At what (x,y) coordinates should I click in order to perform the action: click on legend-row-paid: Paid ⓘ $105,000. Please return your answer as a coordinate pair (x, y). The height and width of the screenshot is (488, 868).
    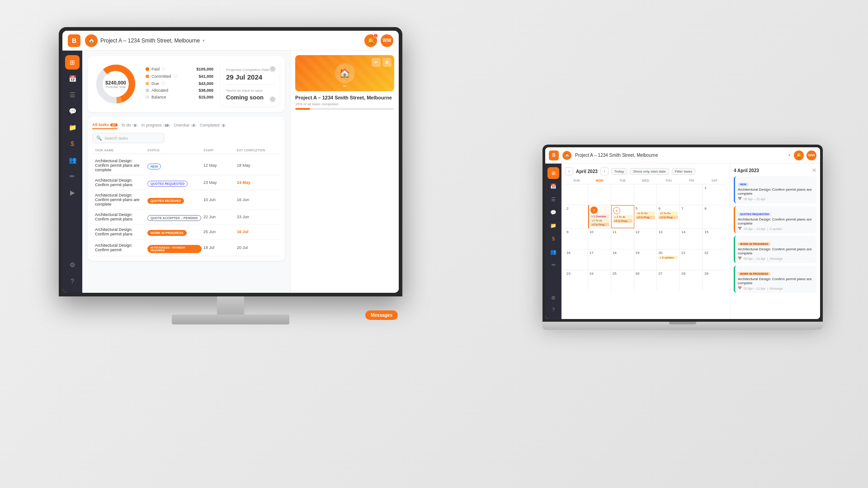
    Looking at the image, I should click on (179, 69).